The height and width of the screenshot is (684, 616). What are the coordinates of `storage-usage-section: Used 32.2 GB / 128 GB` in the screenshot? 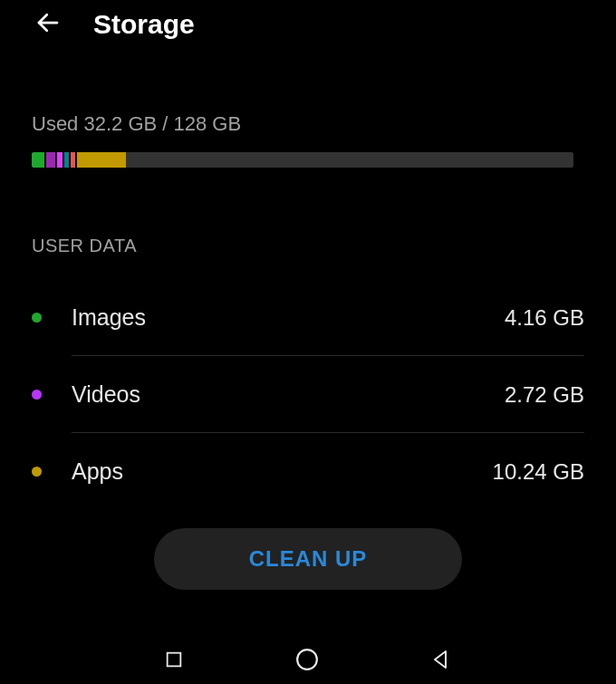 It's located at (308, 130).